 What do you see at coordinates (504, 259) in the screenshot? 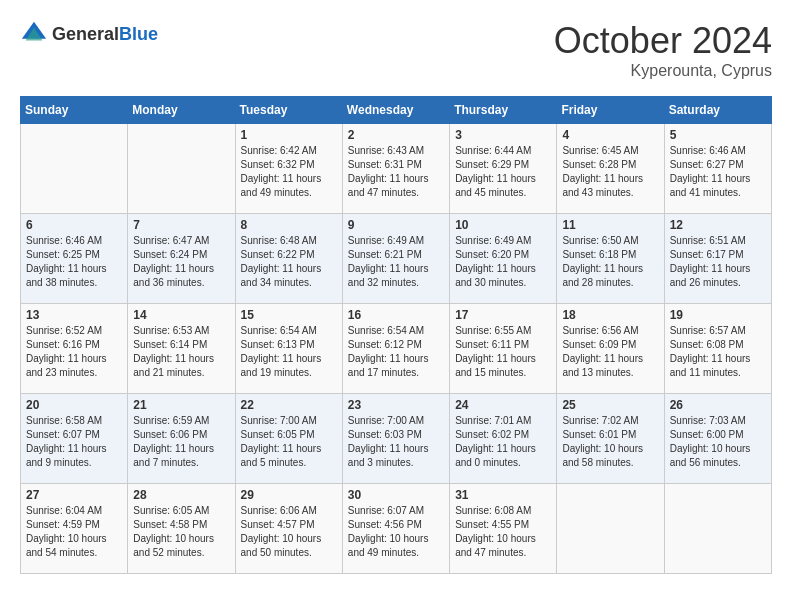
I see `calendar-cell: 10Sunrise: 6:49 AMSunset: 6:20 PMDayligh…` at bounding box center [504, 259].